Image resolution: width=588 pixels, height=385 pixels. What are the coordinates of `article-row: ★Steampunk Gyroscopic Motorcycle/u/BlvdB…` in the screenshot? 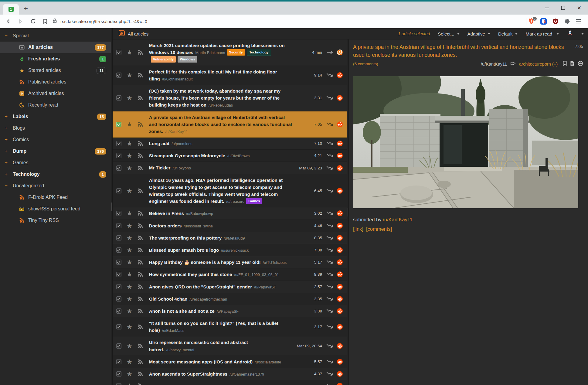 It's located at (230, 156).